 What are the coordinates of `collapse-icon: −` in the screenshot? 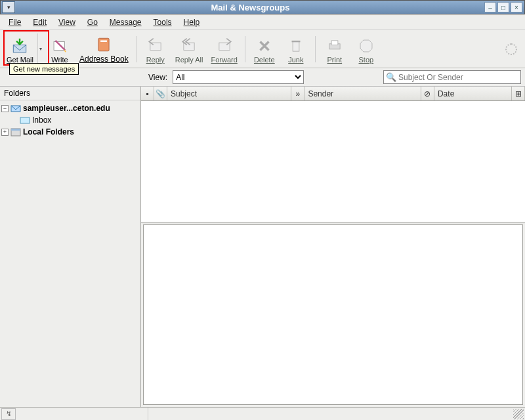 It's located at (5, 109).